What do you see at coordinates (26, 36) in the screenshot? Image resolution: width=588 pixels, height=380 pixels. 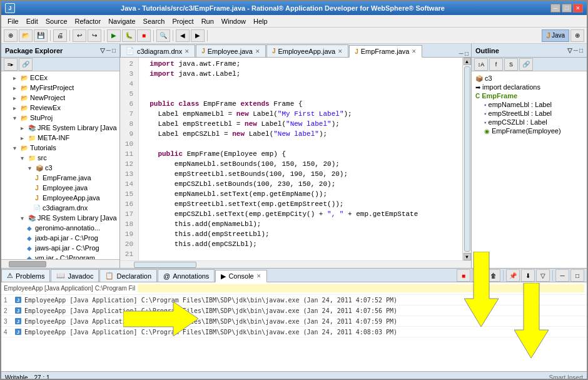 I see `open-button: 📂` at bounding box center [26, 36].